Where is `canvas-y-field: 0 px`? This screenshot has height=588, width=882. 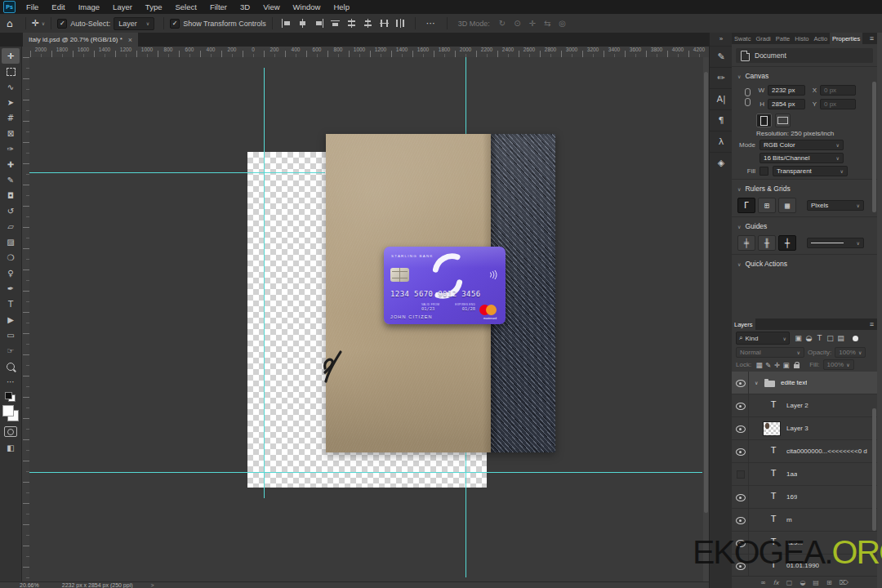 canvas-y-field: 0 px is located at coordinates (838, 105).